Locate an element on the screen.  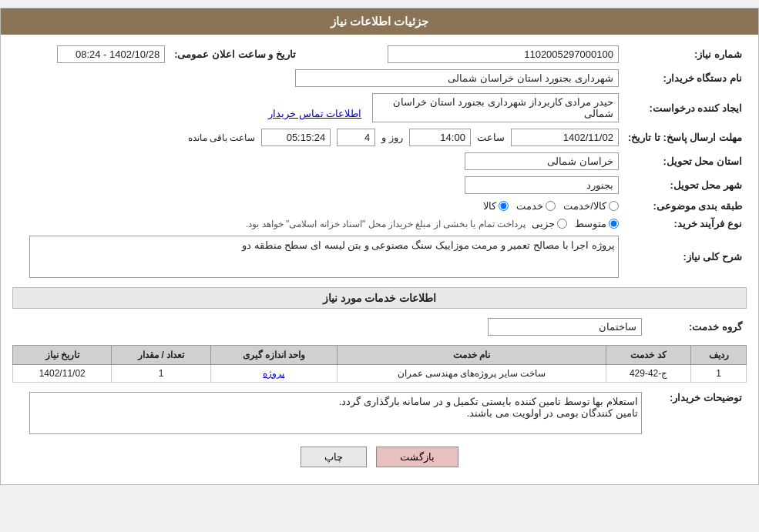
creator-label: ایجاد کننده درخواست: is located at coordinates (685, 108).